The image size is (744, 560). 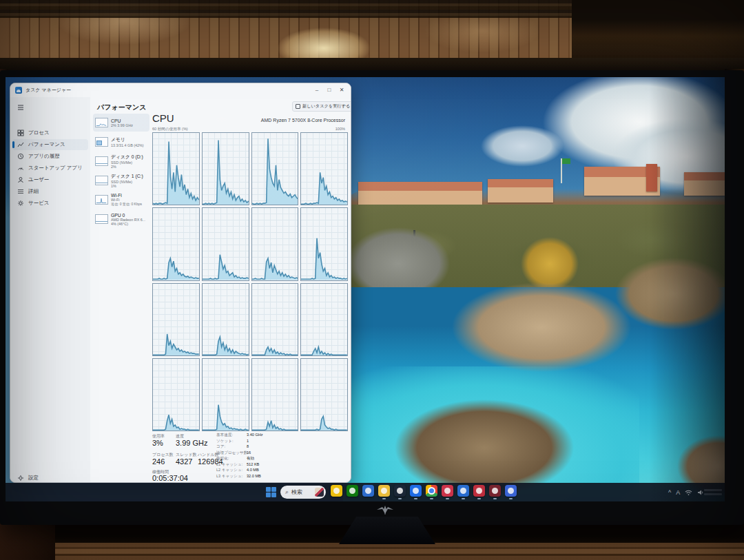 What do you see at coordinates (39, 133) in the screenshot?
I see `sidebar-item-label: プロセス` at bounding box center [39, 133].